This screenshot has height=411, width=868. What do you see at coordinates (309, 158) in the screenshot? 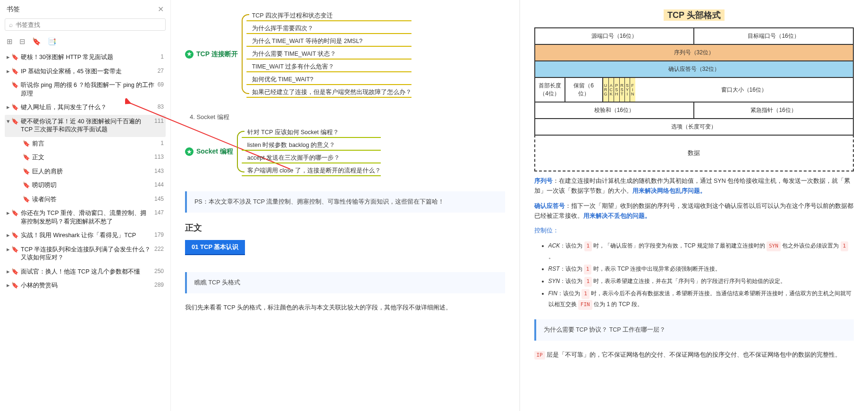
I see `mindmap-branch: accept 发送在三次握手的哪一步？` at bounding box center [309, 158].